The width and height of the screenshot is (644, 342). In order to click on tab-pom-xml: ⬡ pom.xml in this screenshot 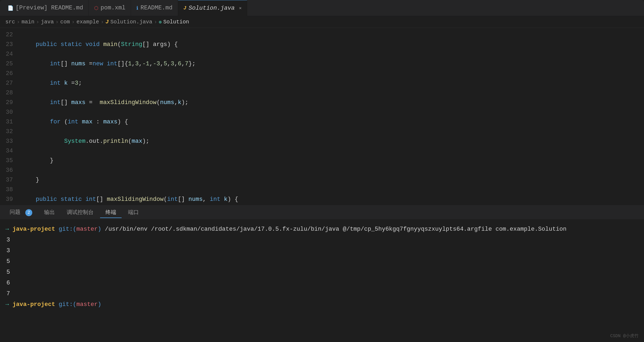, I will do `click(110, 8)`.